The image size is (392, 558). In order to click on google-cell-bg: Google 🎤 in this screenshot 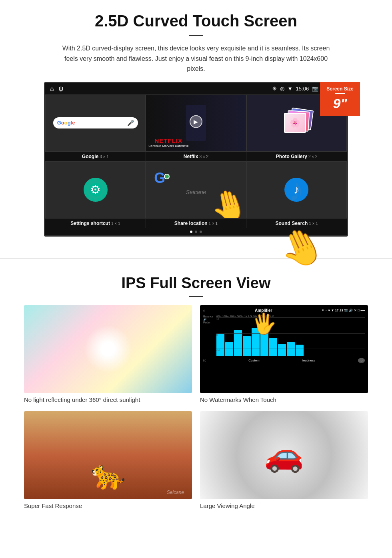, I will do `click(95, 123)`.